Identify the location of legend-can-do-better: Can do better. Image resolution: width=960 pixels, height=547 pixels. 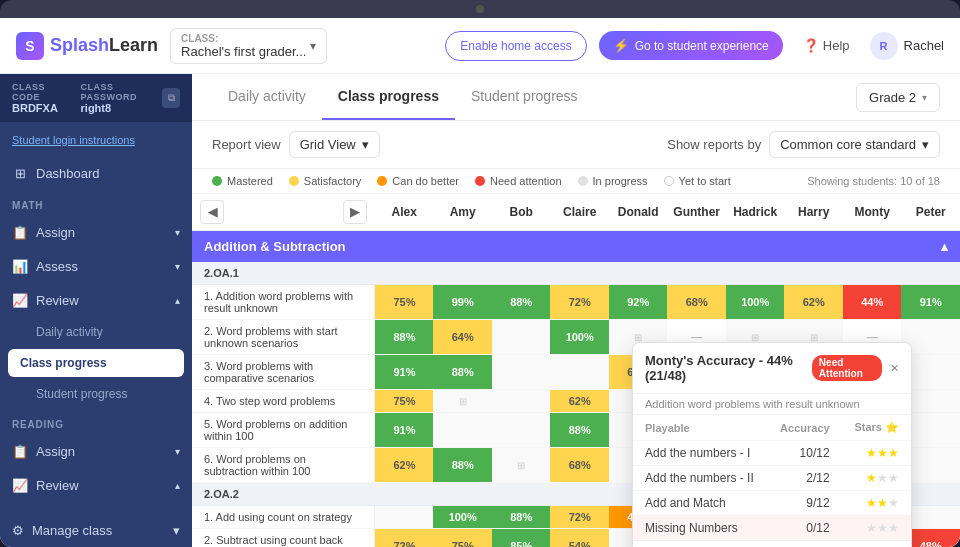
(418, 181).